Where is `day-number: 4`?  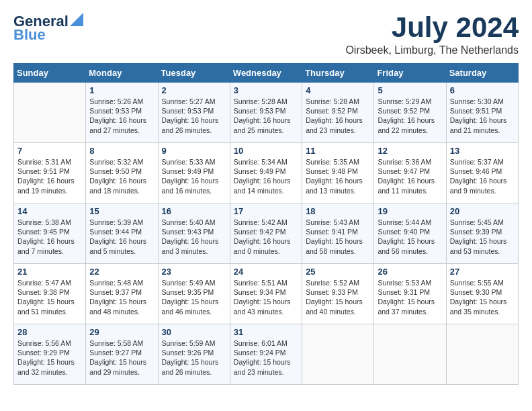
day-number: 4 is located at coordinates (338, 90).